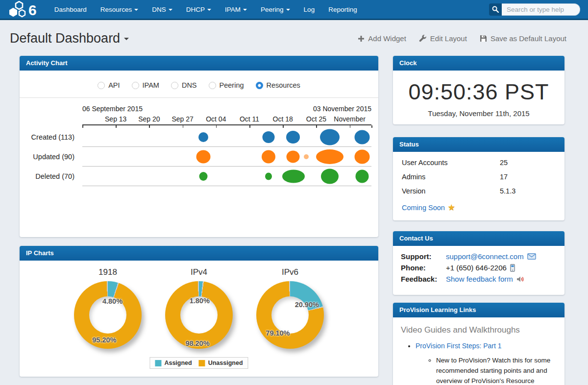 This screenshot has height=385, width=588. Describe the element at coordinates (479, 114) in the screenshot. I see `clock-date: Tuesday, November 11th, 2015` at that location.